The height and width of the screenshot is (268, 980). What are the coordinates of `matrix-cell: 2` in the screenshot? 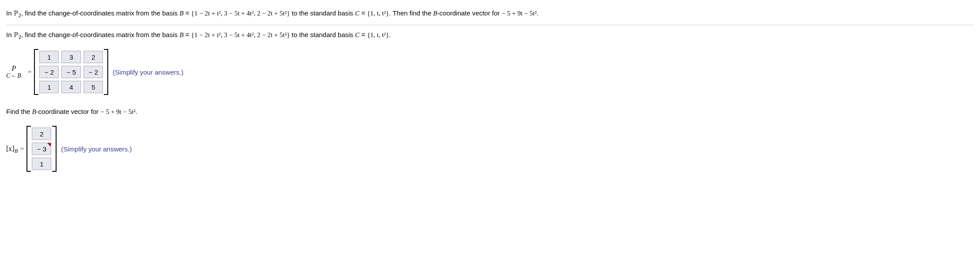 It's located at (93, 57).